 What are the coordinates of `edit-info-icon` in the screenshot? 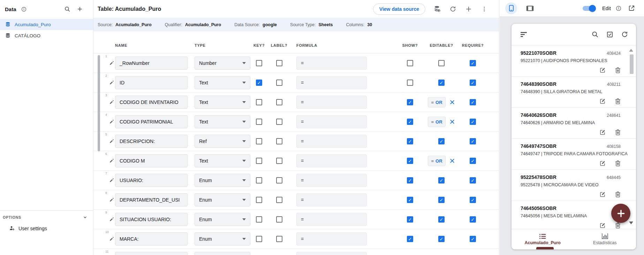 It's located at (619, 8).